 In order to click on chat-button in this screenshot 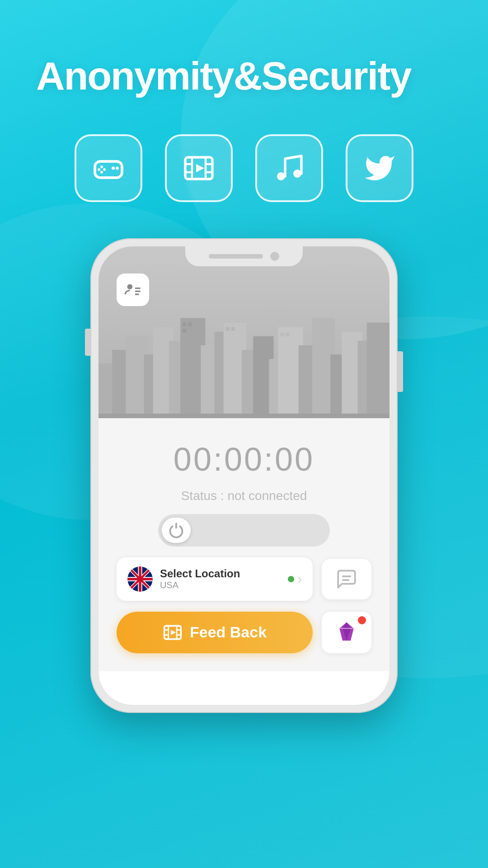, I will do `click(347, 579)`.